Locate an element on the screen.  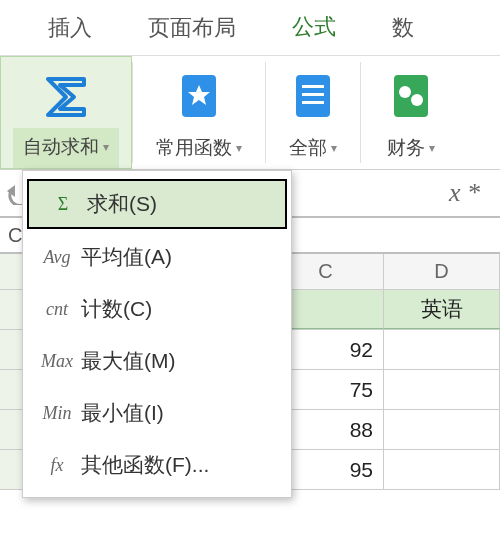
fx-icon: fx is located at coordinates (57, 466).